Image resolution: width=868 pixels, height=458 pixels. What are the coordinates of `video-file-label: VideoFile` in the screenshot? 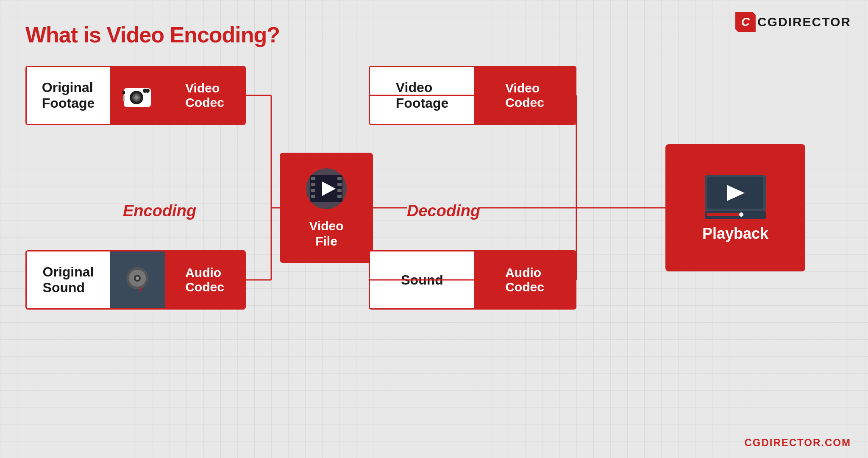 It's located at (326, 234).